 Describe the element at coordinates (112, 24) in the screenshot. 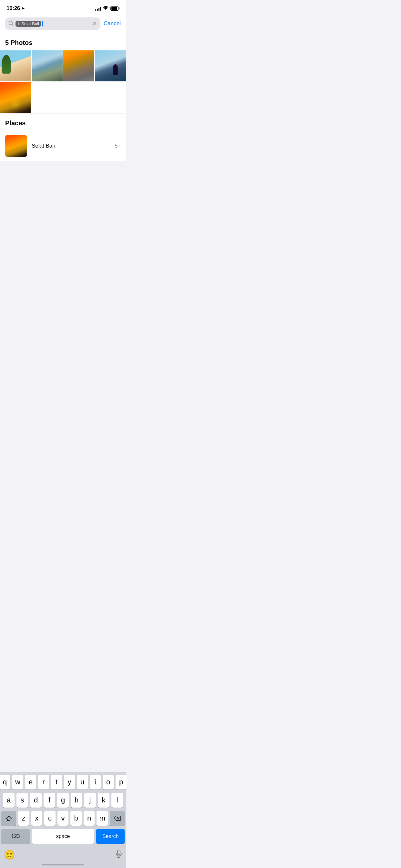

I see `cancel-button: Cancel` at that location.